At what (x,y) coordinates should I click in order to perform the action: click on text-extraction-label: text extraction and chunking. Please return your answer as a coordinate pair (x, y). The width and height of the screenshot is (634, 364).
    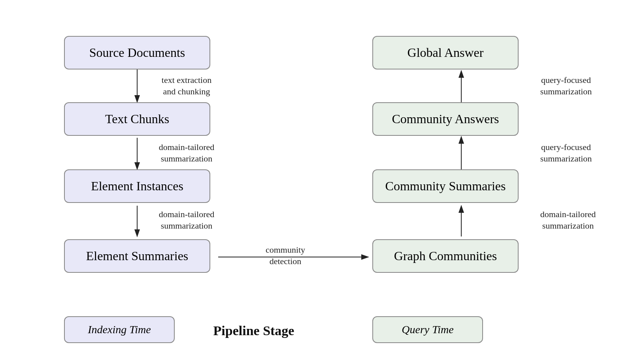
    Looking at the image, I should click on (187, 86).